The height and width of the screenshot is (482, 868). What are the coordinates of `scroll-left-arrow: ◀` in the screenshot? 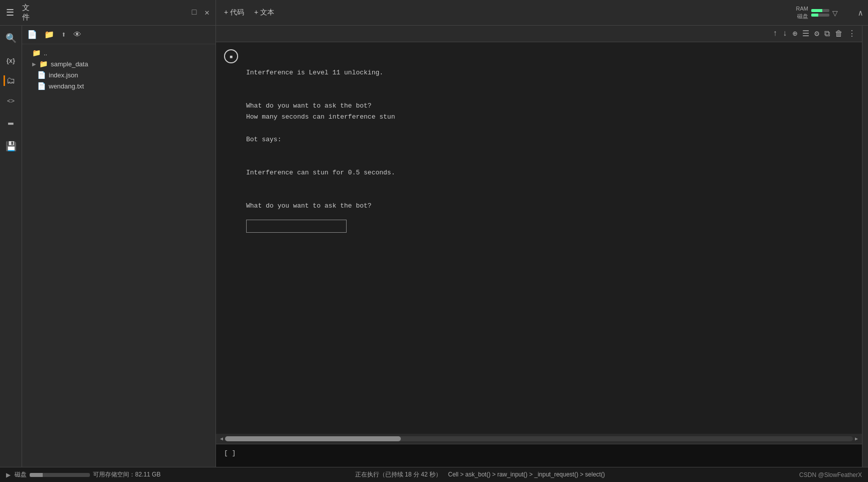 It's located at (222, 439).